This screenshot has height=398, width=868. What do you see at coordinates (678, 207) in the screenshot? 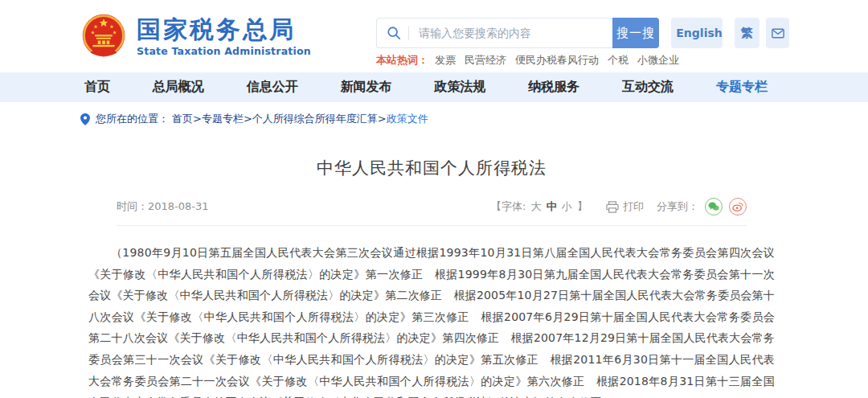
I see `share-label: 分享到：` at bounding box center [678, 207].